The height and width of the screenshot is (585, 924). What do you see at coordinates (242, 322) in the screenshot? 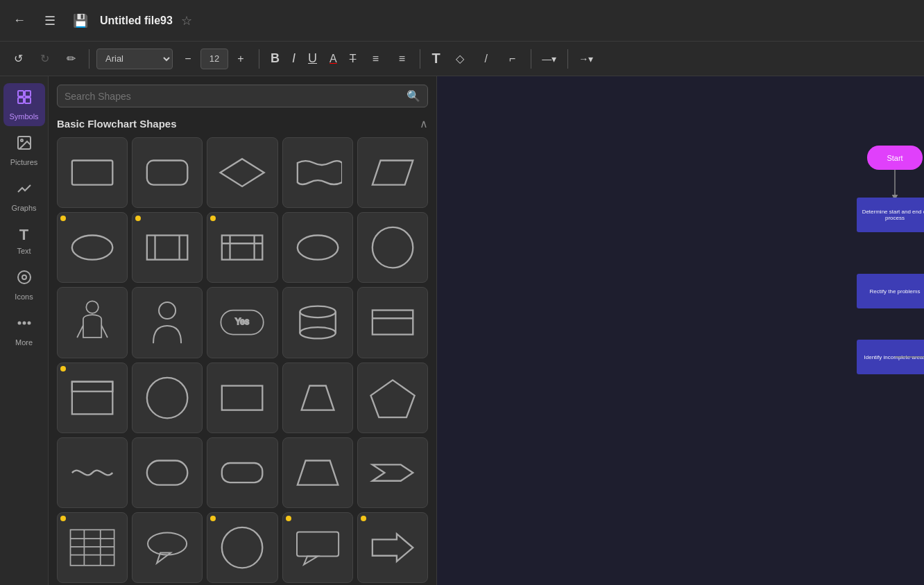
I see `shape-yes-decision: Yes` at bounding box center [242, 322].